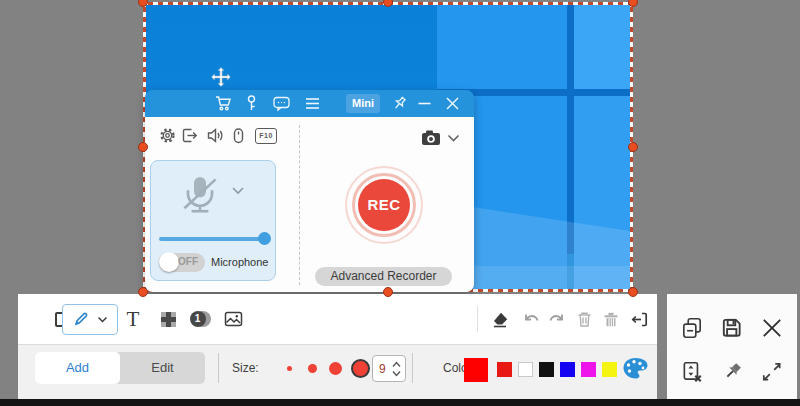 The height and width of the screenshot is (406, 800). Describe the element at coordinates (200, 195) in the screenshot. I see `microphone-muted-icon` at that location.